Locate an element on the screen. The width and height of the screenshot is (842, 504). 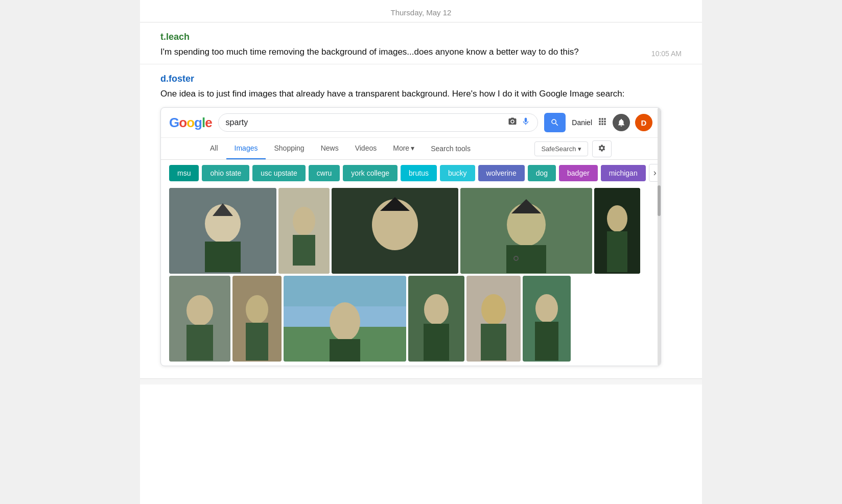
mic-icon is located at coordinates (526, 123).